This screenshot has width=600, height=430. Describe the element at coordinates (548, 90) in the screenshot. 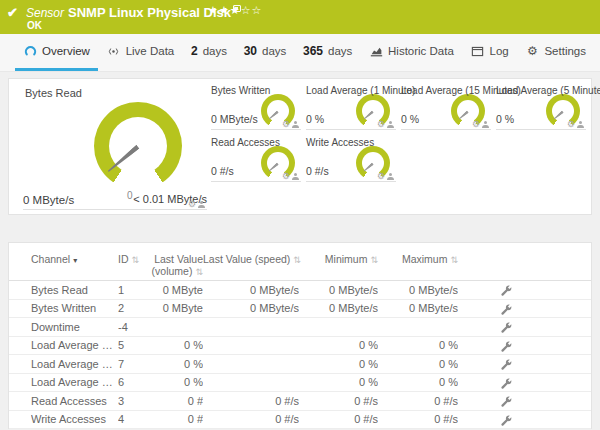

I see `gauge-label: Load Average (5 Minutes)` at that location.